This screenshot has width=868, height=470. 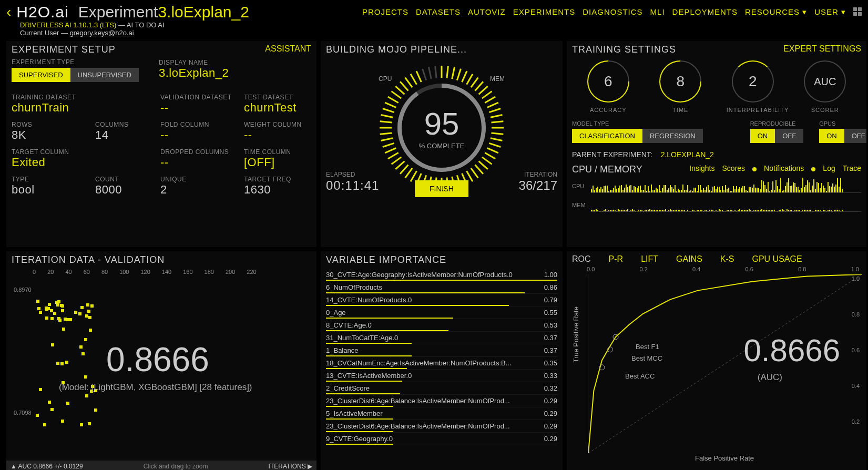 What do you see at coordinates (161, 356) in the screenshot?
I see `iteration-chart: 0.8970 0.7098 0.8666 (Model: [LightGBM, …` at bounding box center [161, 356].